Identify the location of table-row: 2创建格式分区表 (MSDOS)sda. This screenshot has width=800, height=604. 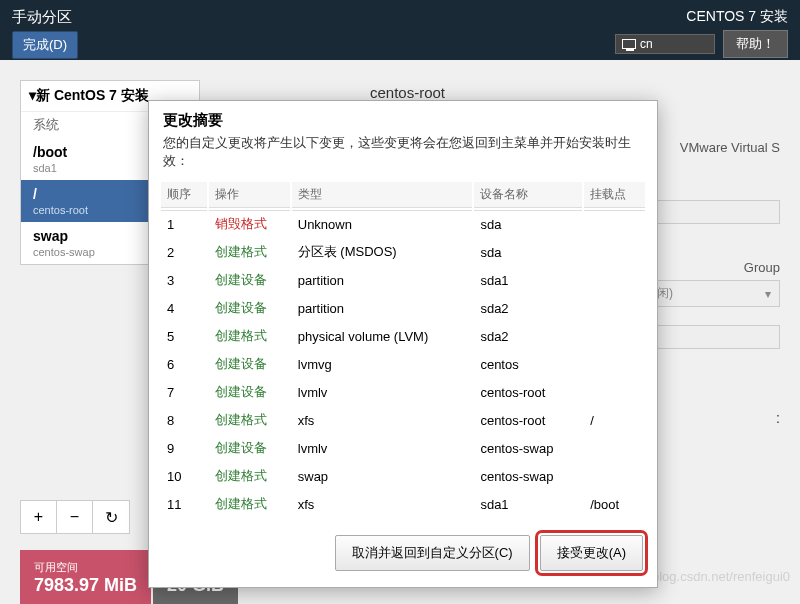
(403, 252).